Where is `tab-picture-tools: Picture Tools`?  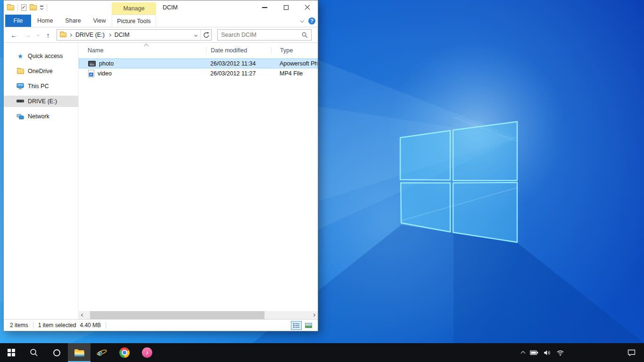
tab-picture-tools: Picture Tools is located at coordinates (134, 21).